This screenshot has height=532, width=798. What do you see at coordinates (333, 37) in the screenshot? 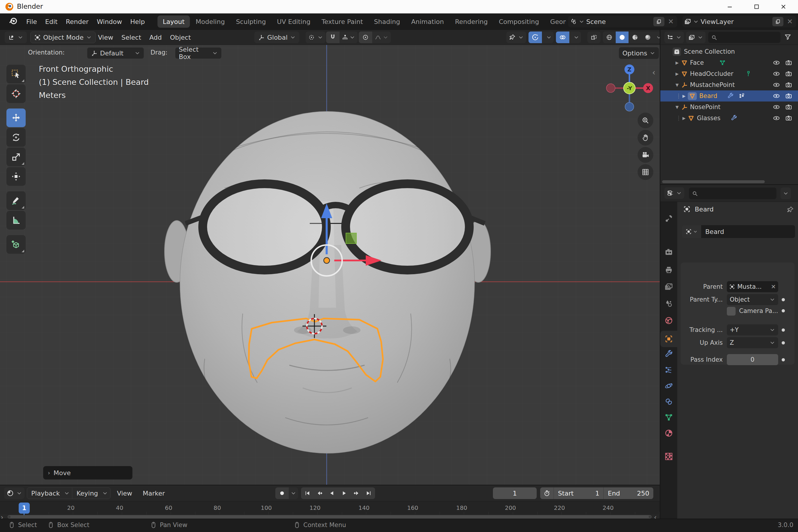
I see `snap-toggle` at bounding box center [333, 37].